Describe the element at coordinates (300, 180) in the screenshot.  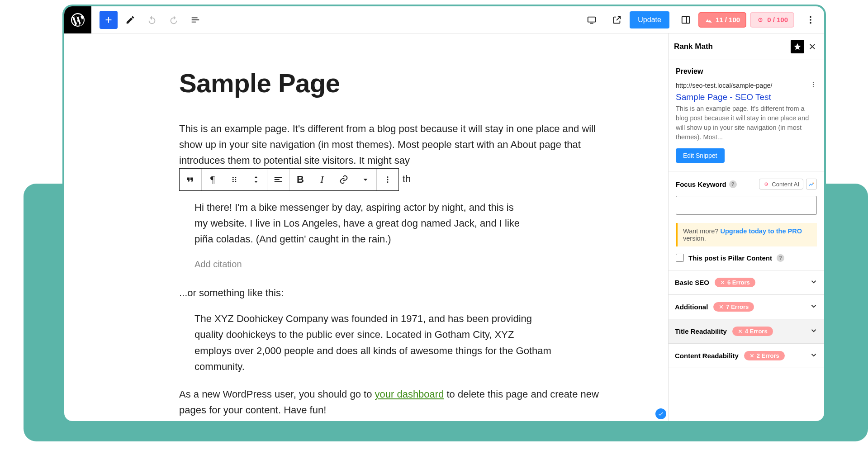
I see `bold-button: B` at that location.